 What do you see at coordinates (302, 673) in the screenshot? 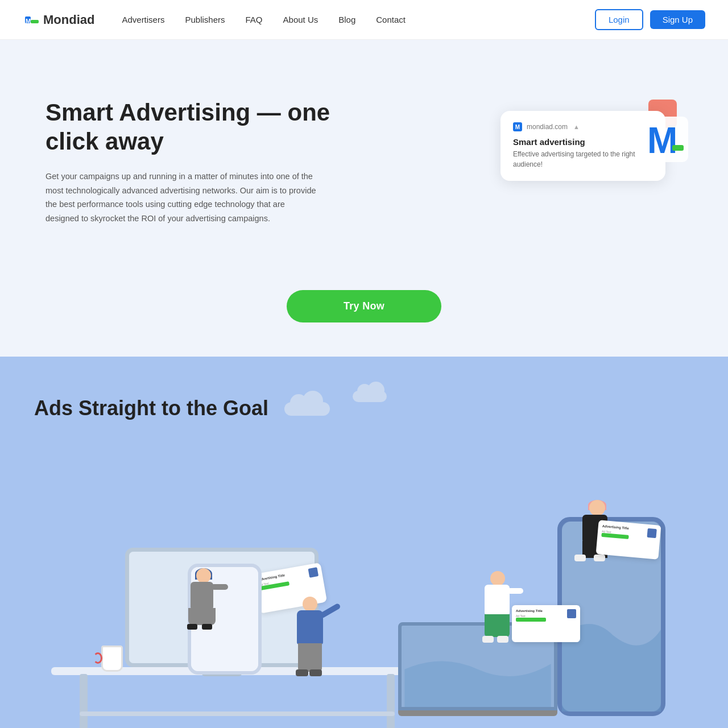
I see `p1-shoe-left` at bounding box center [302, 673].